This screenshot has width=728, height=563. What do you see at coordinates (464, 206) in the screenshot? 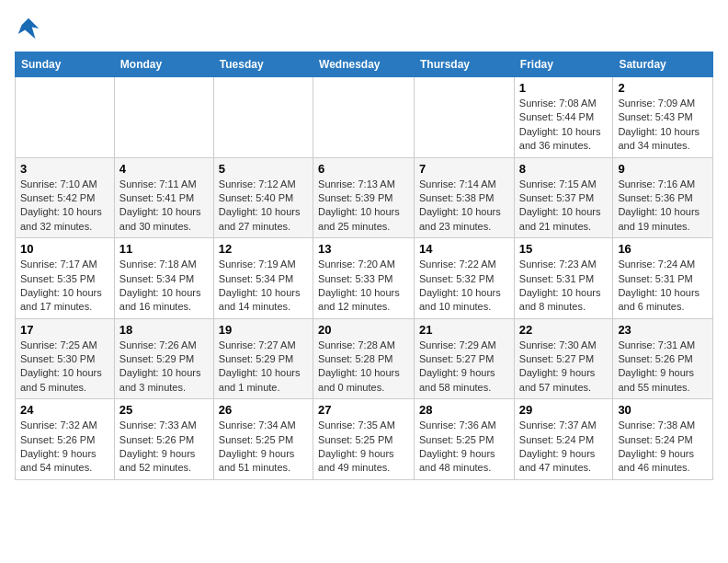
I see `day-info: Sunrise: 7:14 AM Sunset: 5:38 PM Dayligh…` at bounding box center [464, 206].